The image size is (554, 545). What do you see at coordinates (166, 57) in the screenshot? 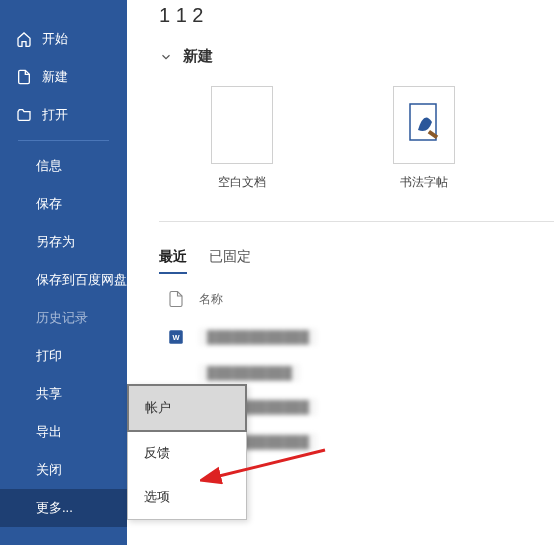
I see `chevron-down-icon` at bounding box center [166, 57].